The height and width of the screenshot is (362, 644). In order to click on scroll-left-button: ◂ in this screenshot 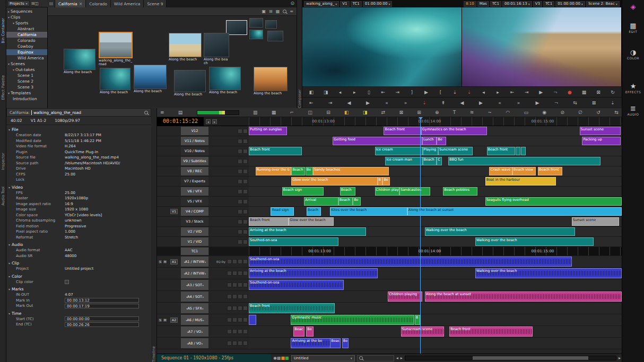, I will do `click(397, 358)`.